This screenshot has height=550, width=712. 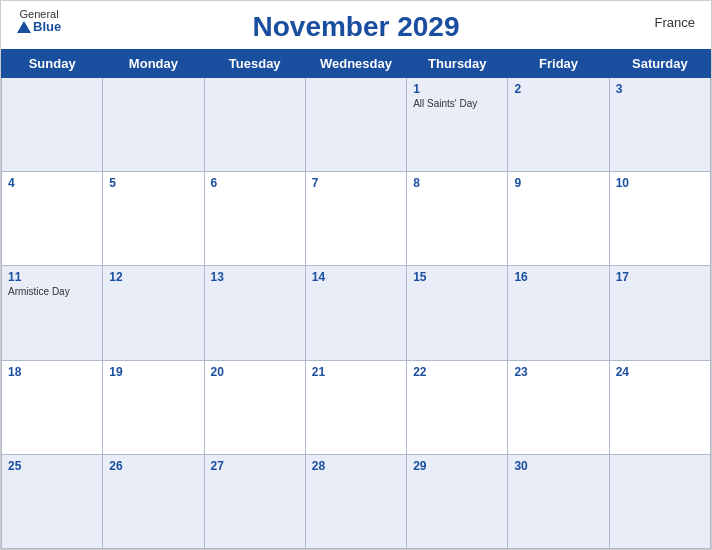 What do you see at coordinates (153, 372) in the screenshot?
I see `day-number: 19` at bounding box center [153, 372].